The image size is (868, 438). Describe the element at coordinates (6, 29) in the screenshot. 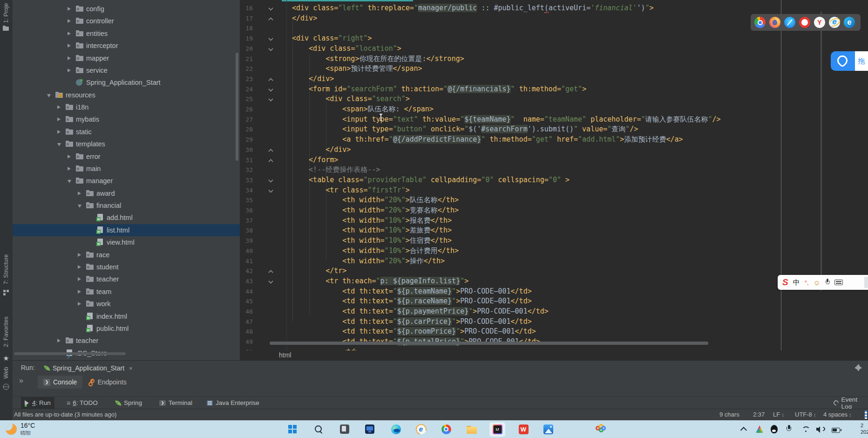

I see `project-folder-icon` at that location.